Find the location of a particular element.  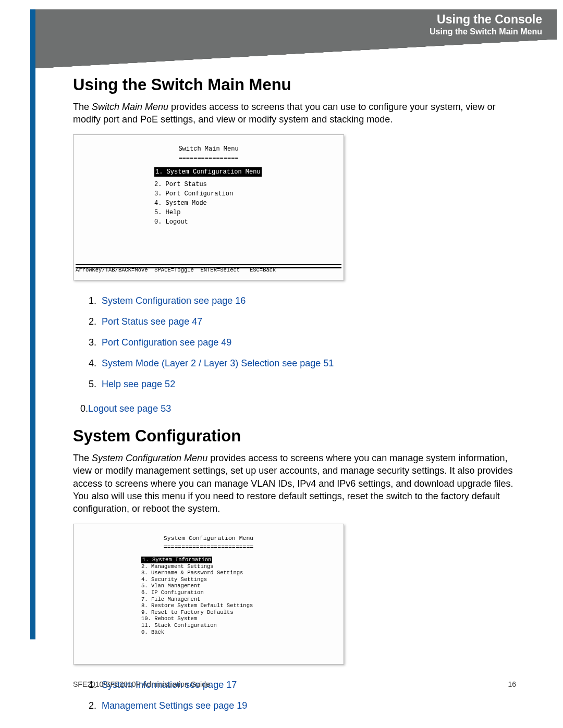

heading-system-configuration: System Configuration is located at coordinates (295, 436).